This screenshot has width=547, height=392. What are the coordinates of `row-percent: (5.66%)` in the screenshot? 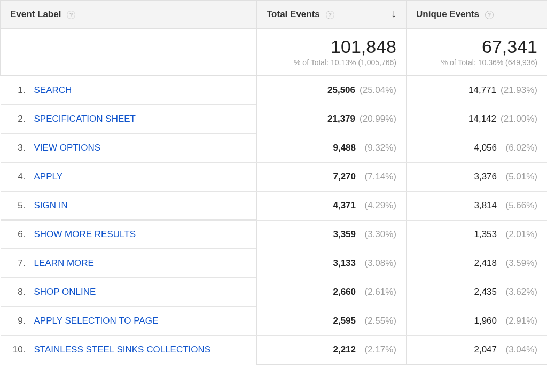 It's located at (517, 206).